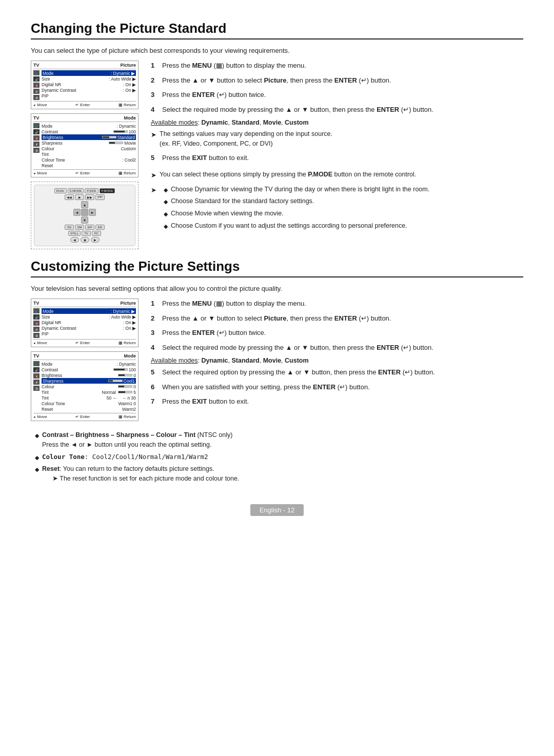 This screenshot has width=554, height=756. I want to click on mode-item-contrast: Contrast 100, so click(89, 131).